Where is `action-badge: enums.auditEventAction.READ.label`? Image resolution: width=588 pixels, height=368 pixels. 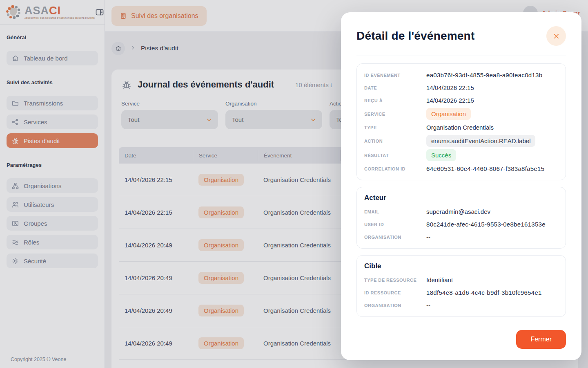 action-badge: enums.auditEventAction.READ.label is located at coordinates (481, 141).